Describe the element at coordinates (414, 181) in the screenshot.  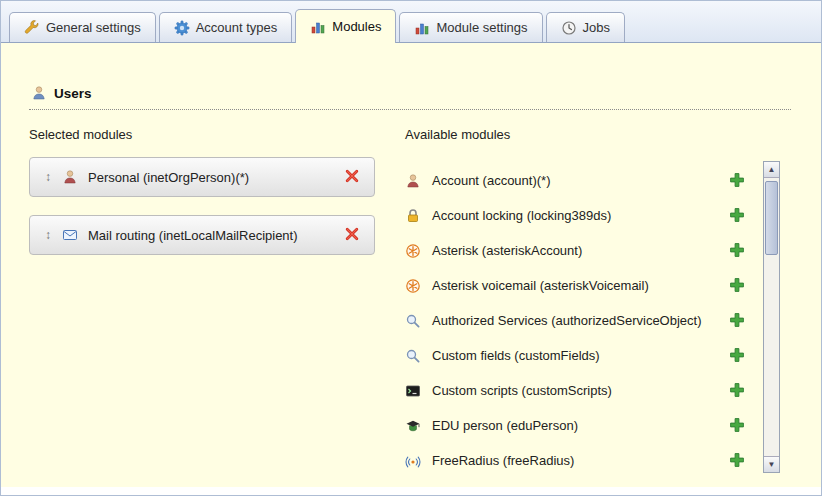
I see `account-icon` at that location.